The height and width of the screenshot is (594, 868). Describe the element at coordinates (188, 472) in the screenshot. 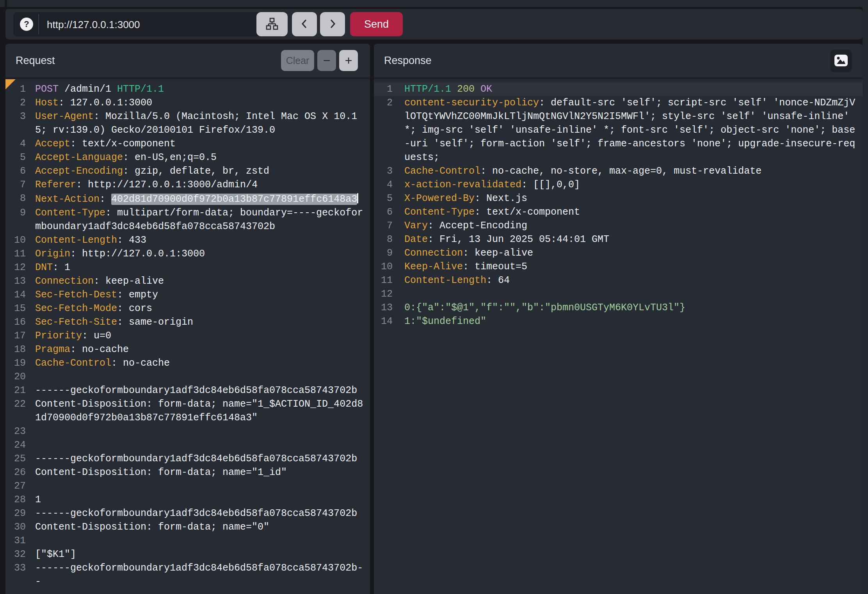

I see `code-line: 26Content-Disposition: form-data; name="…` at that location.